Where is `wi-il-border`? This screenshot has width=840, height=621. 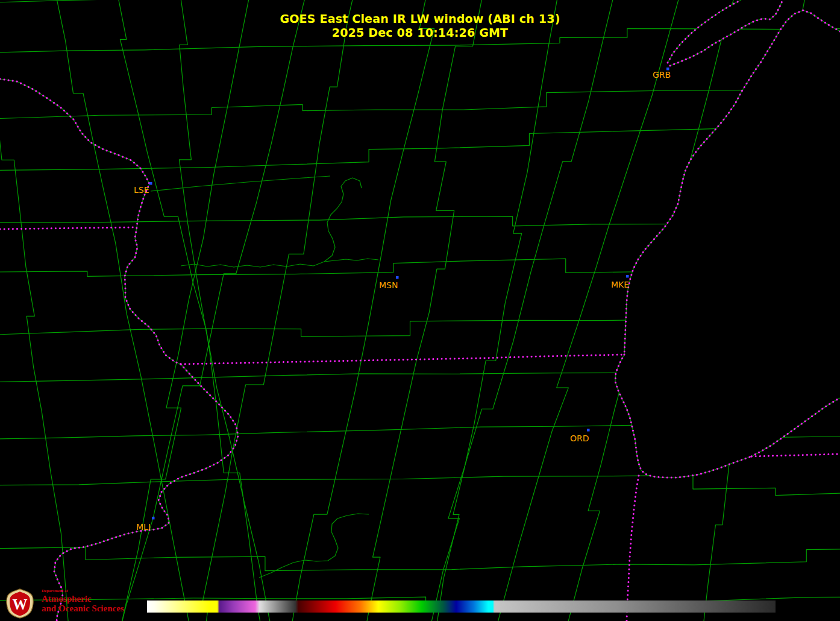
wi-il-border is located at coordinates (403, 359).